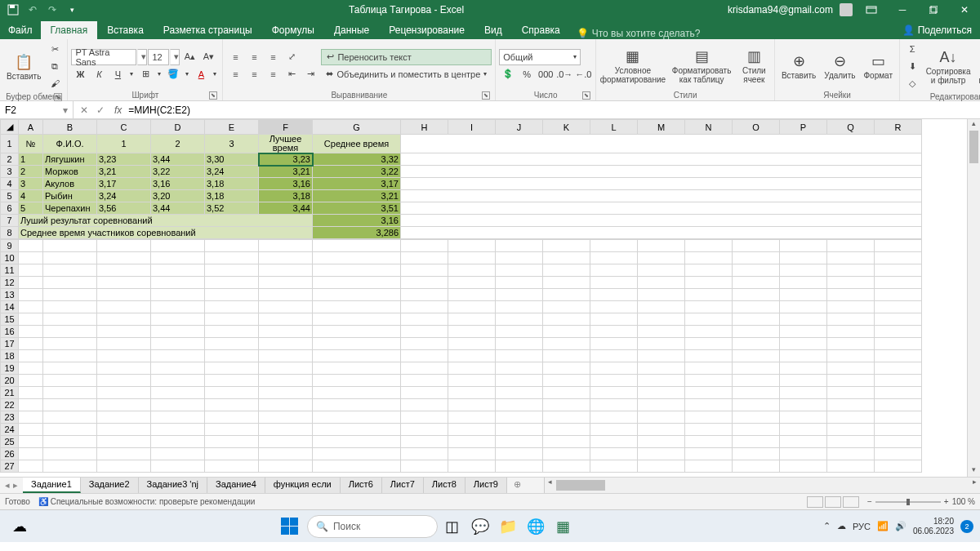 The image size is (980, 551). I want to click on row-header: 2, so click(10, 160).